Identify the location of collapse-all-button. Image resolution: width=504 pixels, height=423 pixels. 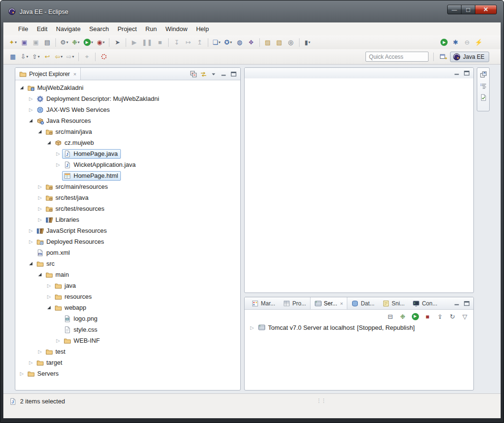
(193, 74).